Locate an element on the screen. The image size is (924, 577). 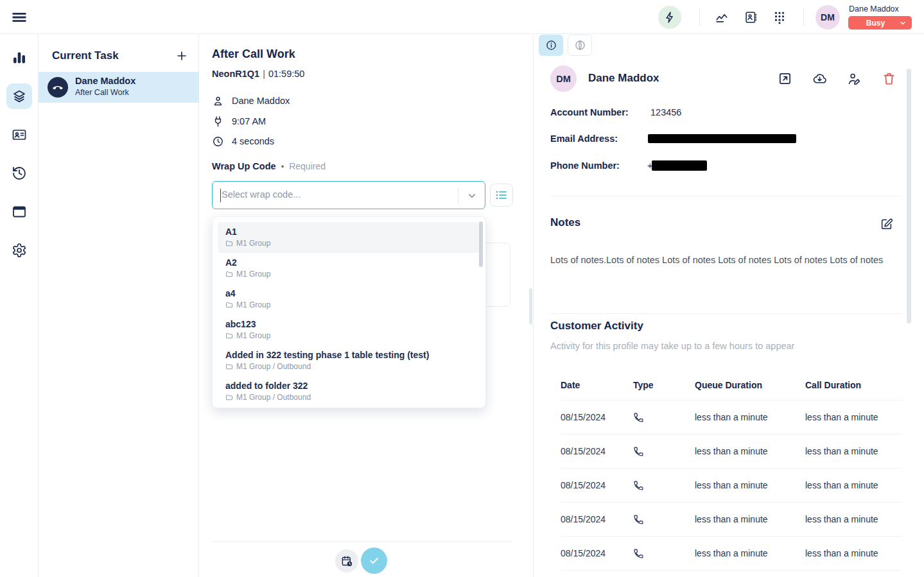
open-in-new-icon is located at coordinates (785, 78).